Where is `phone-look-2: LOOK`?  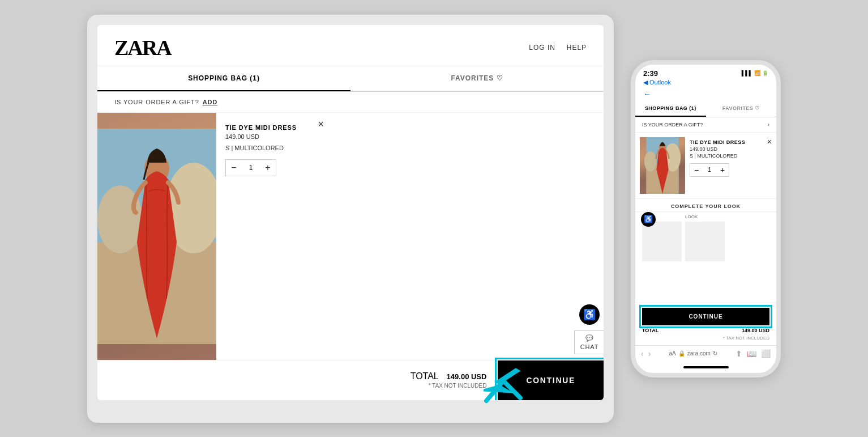 phone-look-2: LOOK is located at coordinates (705, 238).